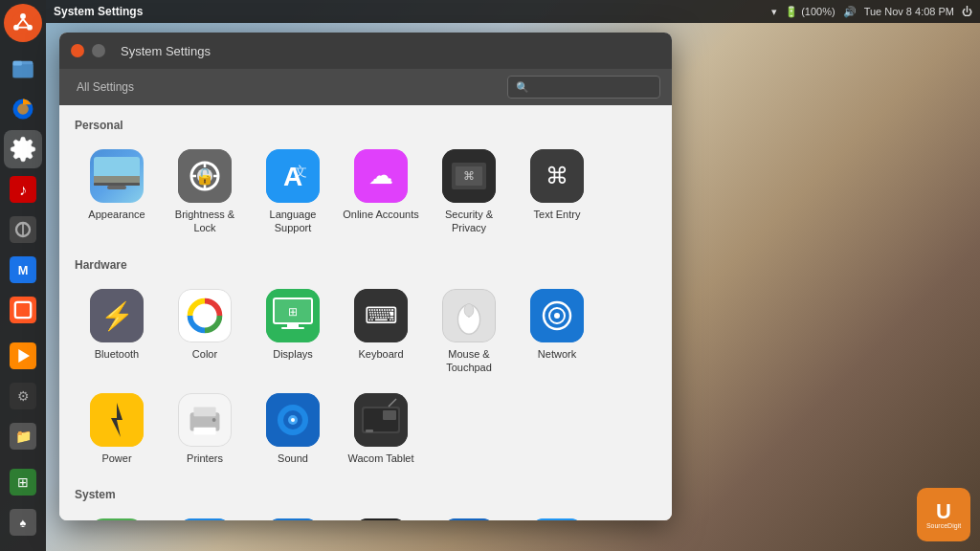 The height and width of the screenshot is (551, 980). I want to click on title-bar: System Settings, so click(366, 51).